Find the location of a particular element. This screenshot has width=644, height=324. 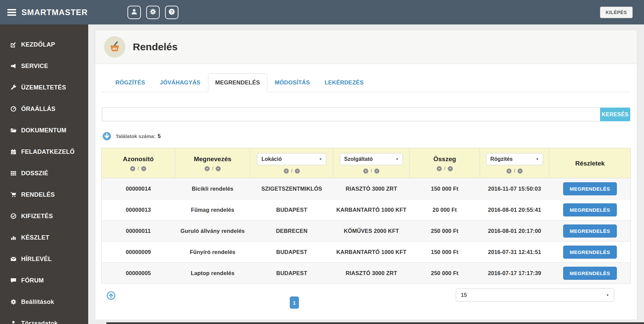

tab-2: JÓVÁHAGYÁS is located at coordinates (180, 83).